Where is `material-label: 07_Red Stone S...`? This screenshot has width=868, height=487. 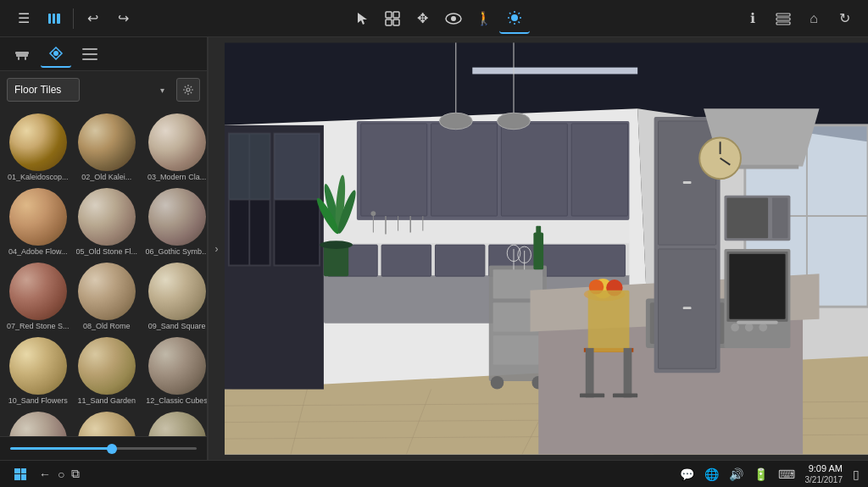 material-label: 07_Red Stone S... is located at coordinates (38, 326).